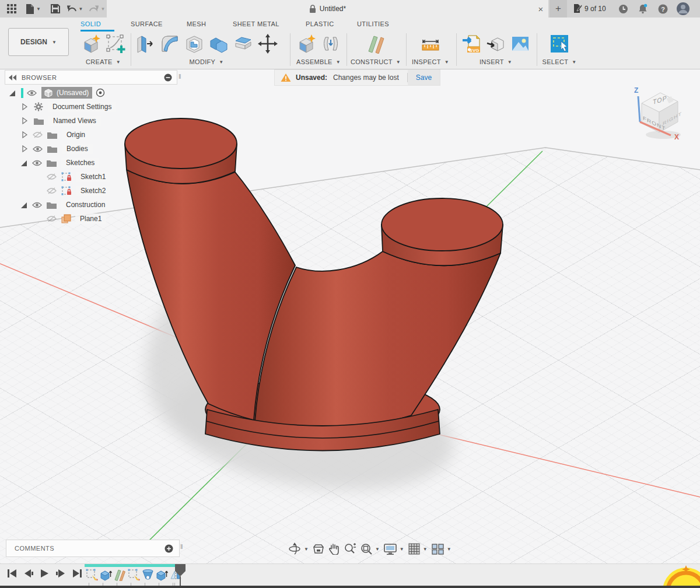 This screenshot has height=588, width=700. What do you see at coordinates (180, 576) in the screenshot?
I see `timeline-playhead` at bounding box center [180, 576].